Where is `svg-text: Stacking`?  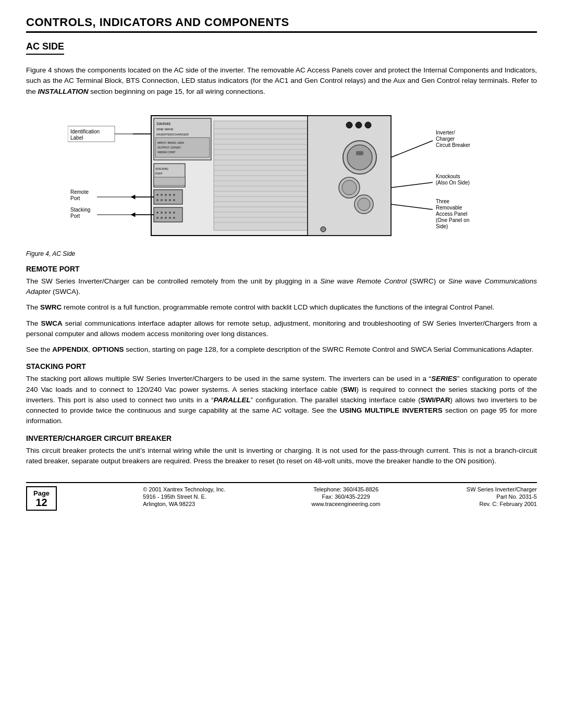
svg-text: Stacking is located at coordinates (80, 209).